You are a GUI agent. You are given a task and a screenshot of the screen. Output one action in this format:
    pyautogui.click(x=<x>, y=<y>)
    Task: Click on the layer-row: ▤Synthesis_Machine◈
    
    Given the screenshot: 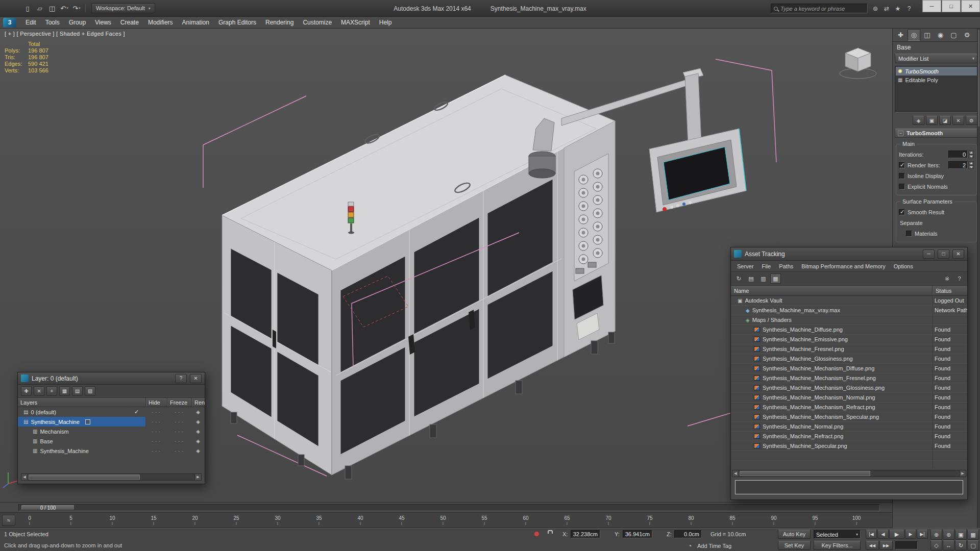 What is the action you would take?
    pyautogui.click(x=111, y=421)
    